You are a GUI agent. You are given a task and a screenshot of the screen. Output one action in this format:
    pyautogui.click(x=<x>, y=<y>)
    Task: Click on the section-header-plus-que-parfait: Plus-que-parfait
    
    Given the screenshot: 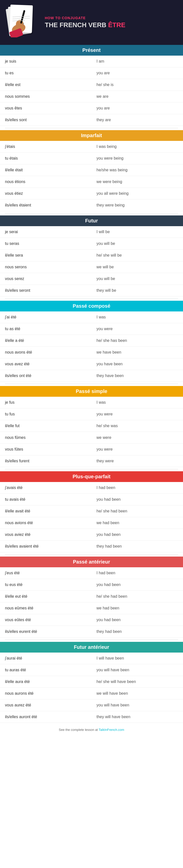 What is the action you would take?
    pyautogui.click(x=92, y=476)
    